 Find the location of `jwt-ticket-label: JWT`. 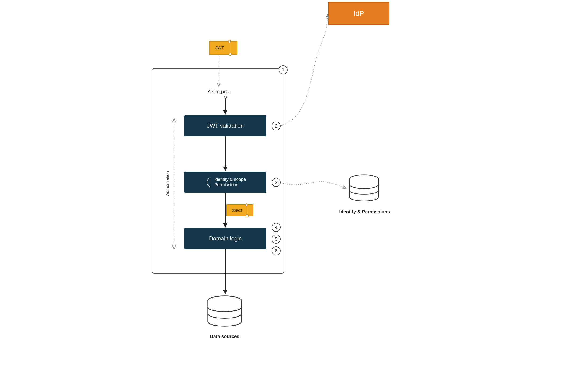

jwt-ticket-label: JWT is located at coordinates (220, 48).